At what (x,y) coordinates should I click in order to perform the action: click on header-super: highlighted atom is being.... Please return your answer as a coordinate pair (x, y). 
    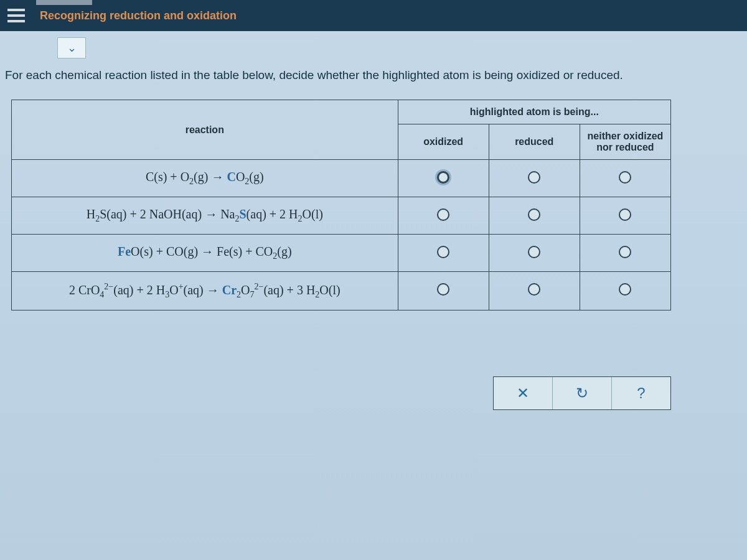
    Looking at the image, I should click on (534, 112).